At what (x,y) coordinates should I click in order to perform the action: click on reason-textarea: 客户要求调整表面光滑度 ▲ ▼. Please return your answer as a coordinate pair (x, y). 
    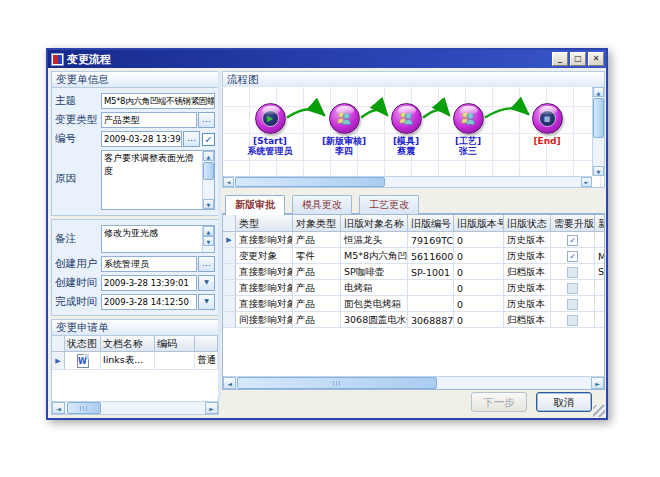
    Looking at the image, I should click on (158, 180).